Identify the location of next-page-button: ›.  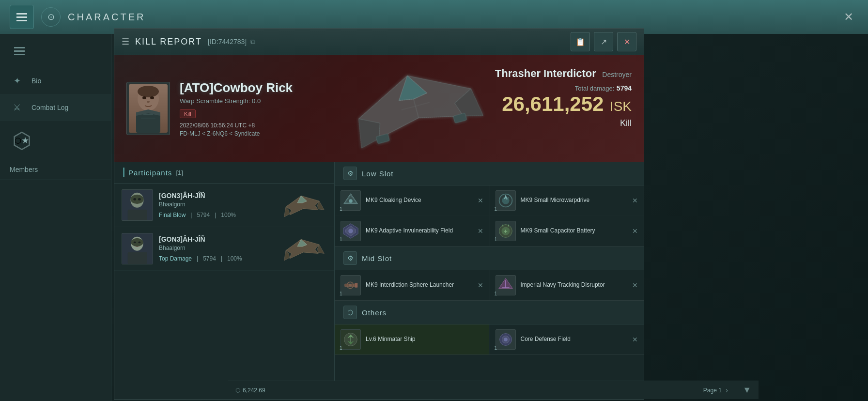
(727, 390).